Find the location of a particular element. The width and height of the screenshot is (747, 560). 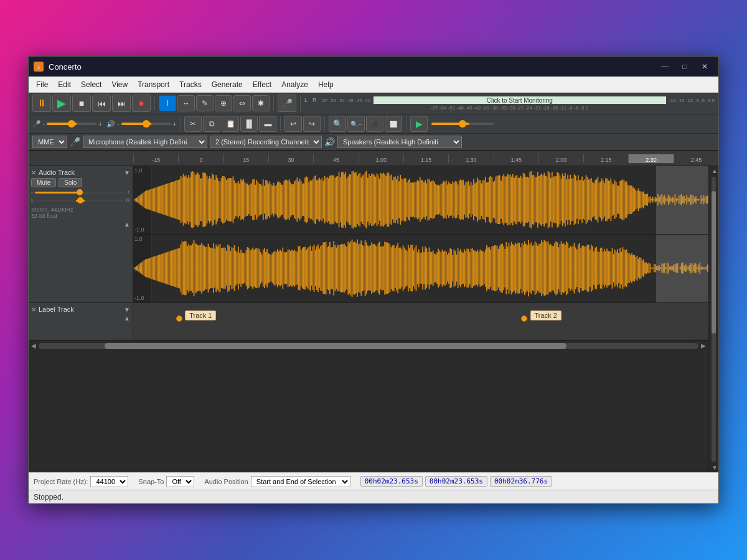

menu-select: Select is located at coordinates (91, 85).